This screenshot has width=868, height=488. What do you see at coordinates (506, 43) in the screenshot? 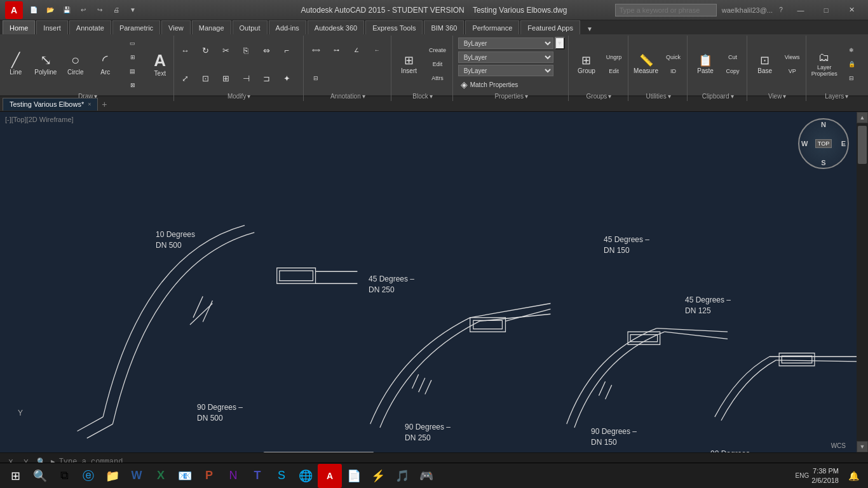
I see `layer-dropdown: ByLayer` at bounding box center [506, 43].